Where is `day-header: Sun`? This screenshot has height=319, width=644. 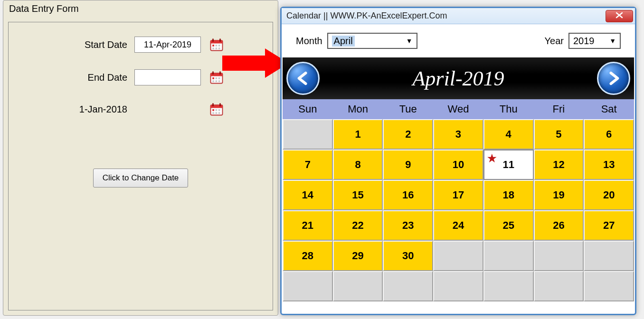
day-header: Sun is located at coordinates (308, 109).